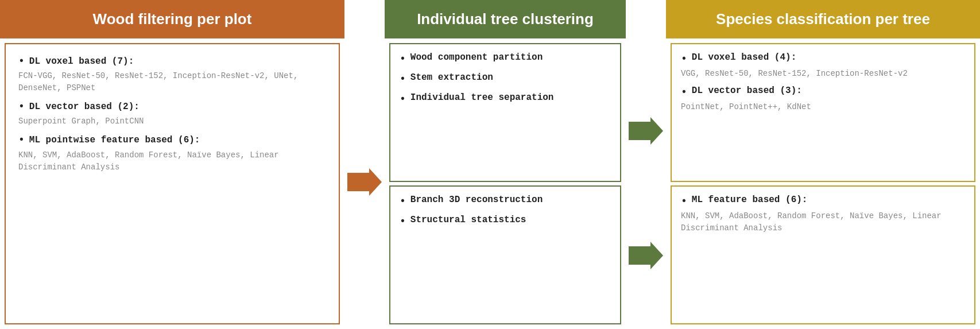  Describe the element at coordinates (172, 20) in the screenshot. I see `header-left-label: Wood filtering per plot` at that location.